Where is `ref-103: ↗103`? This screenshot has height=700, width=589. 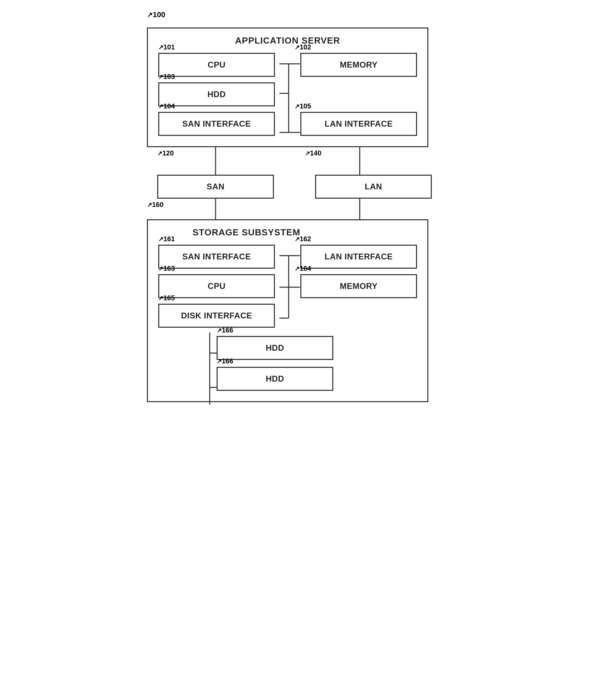 ref-103: ↗103 is located at coordinates (166, 77).